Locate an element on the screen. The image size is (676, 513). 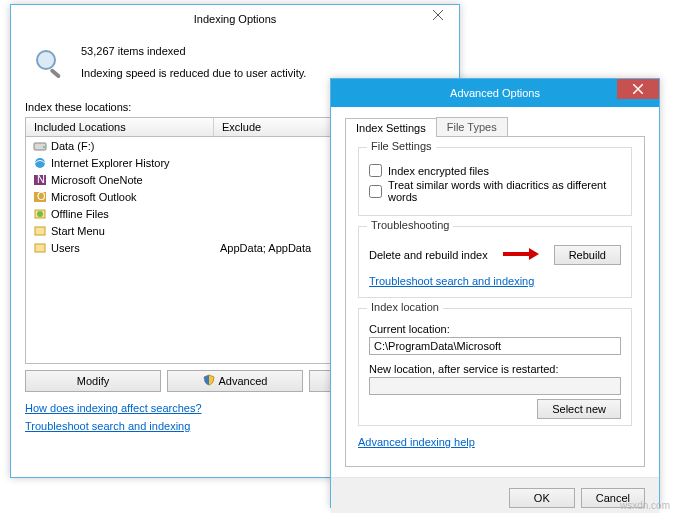
select-new-button: Select new is located at coordinates (579, 409).